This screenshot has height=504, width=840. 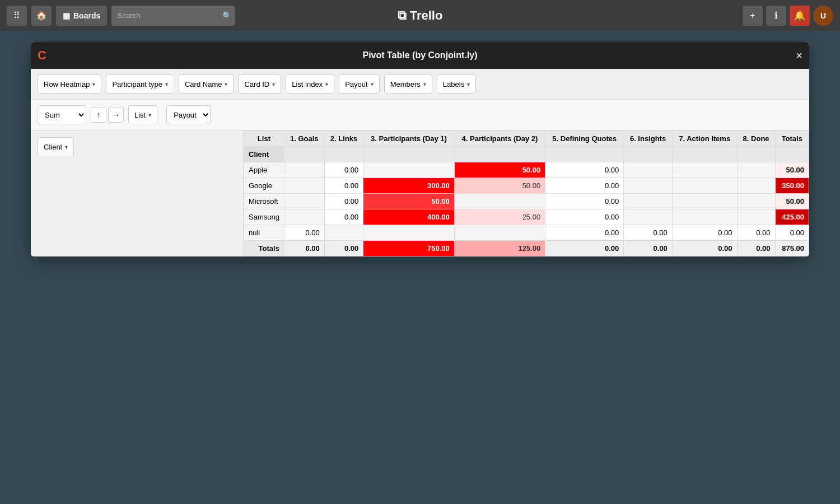 I want to click on col-part-day1-text: 3. Participants (Day 1), so click(x=409, y=139).